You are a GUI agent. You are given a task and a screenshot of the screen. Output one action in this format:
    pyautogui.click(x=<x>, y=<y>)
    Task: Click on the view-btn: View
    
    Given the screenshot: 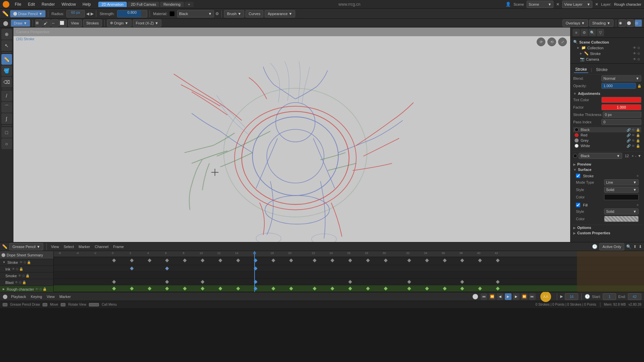 What is the action you would take?
    pyautogui.click(x=75, y=23)
    